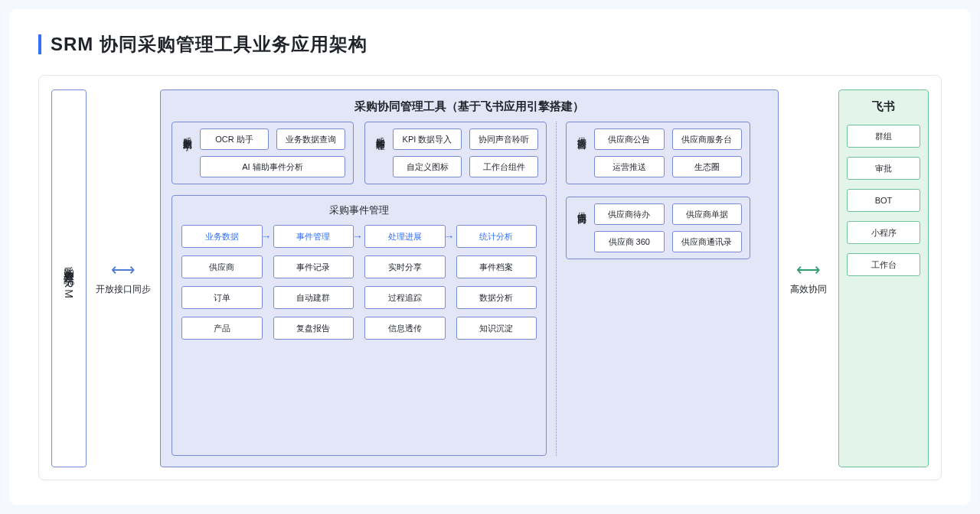  What do you see at coordinates (405, 328) in the screenshot?
I see `evt-info-relay: 信息透传` at bounding box center [405, 328].